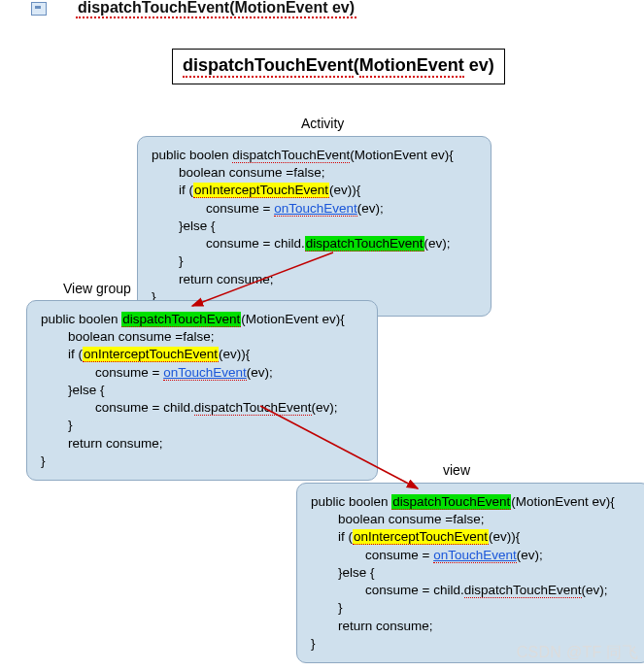 This screenshot has height=671, width=644. What do you see at coordinates (97, 288) in the screenshot?
I see `label-viewgroup: View group` at bounding box center [97, 288].